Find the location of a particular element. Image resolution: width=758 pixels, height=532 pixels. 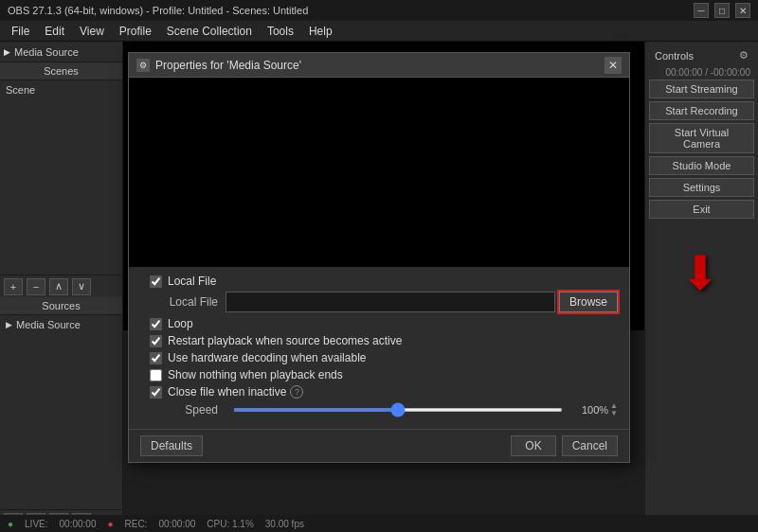

info-icon: ? is located at coordinates (297, 392).